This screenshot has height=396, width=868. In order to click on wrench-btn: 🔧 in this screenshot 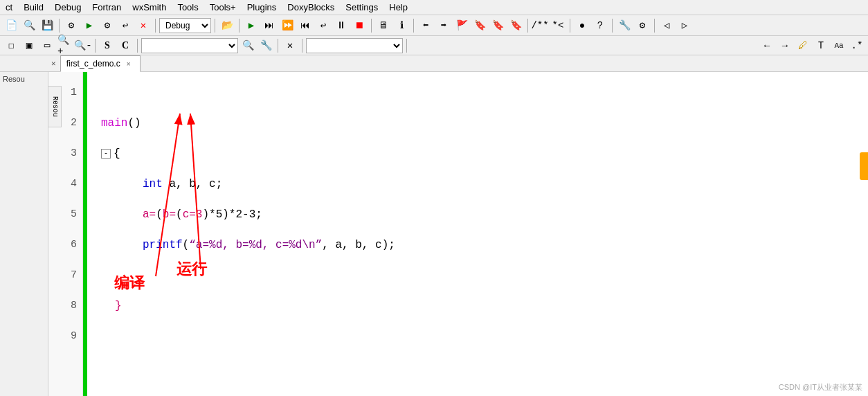, I will do `click(624, 26)`.